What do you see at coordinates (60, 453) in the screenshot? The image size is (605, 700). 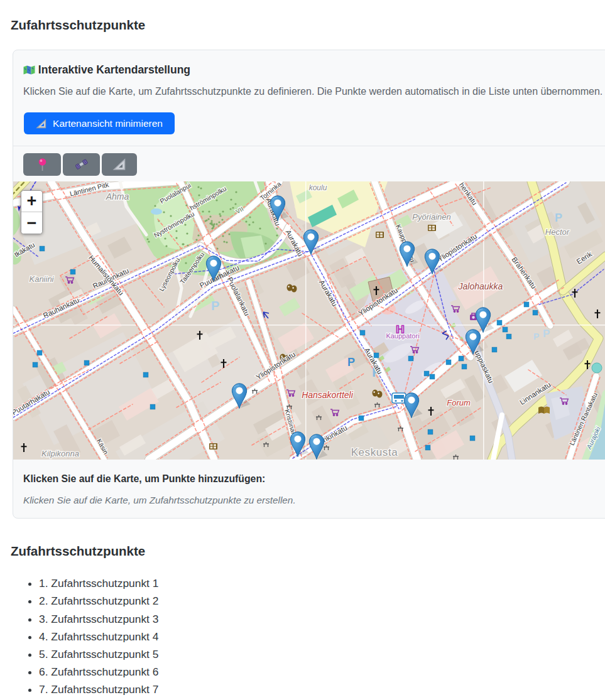 I see `svg-text: Kilpikonna` at bounding box center [60, 453].